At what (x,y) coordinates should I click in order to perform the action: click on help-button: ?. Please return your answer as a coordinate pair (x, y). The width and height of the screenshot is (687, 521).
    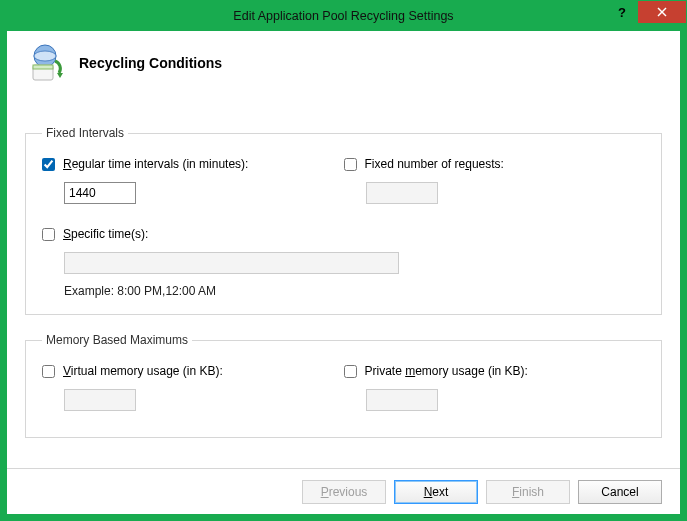
    Looking at the image, I should click on (622, 12).